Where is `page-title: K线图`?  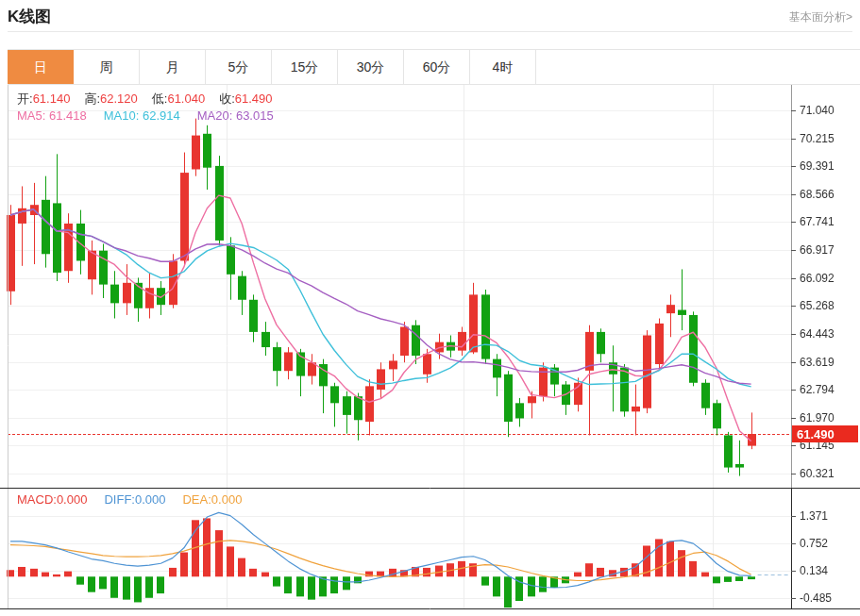
page-title: K线图 is located at coordinates (29, 17).